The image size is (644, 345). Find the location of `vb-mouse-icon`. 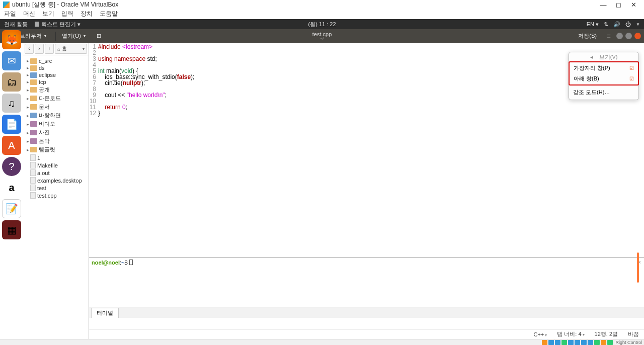

vb-mouse-icon is located at coordinates (604, 342).